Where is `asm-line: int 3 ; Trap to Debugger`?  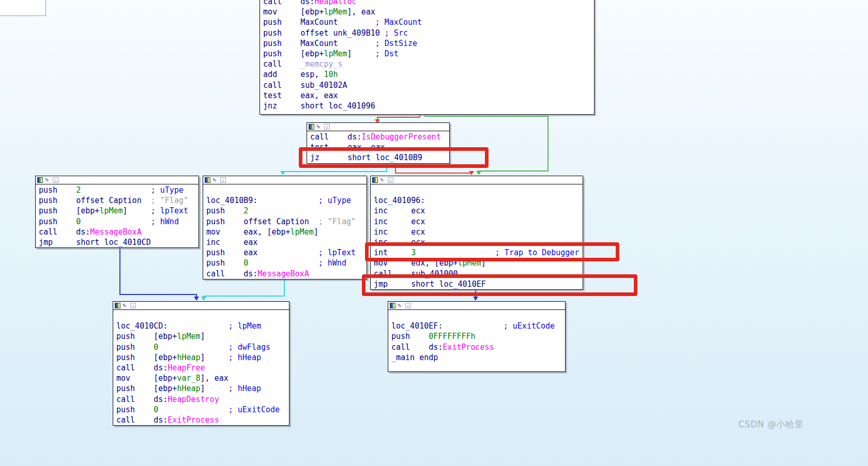 asm-line: int 3 ; Trap to Debugger is located at coordinates (478, 253).